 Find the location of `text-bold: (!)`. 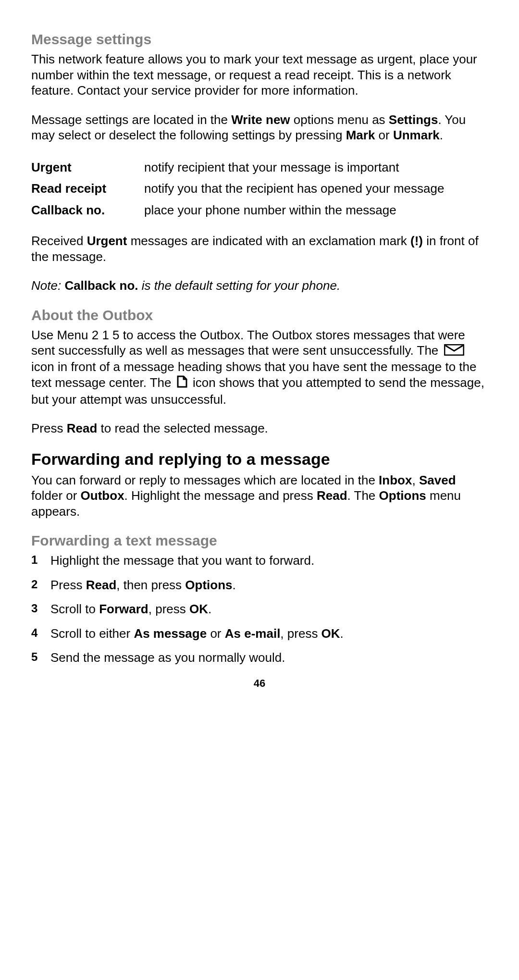

text-bold: (!) is located at coordinates (417, 241).